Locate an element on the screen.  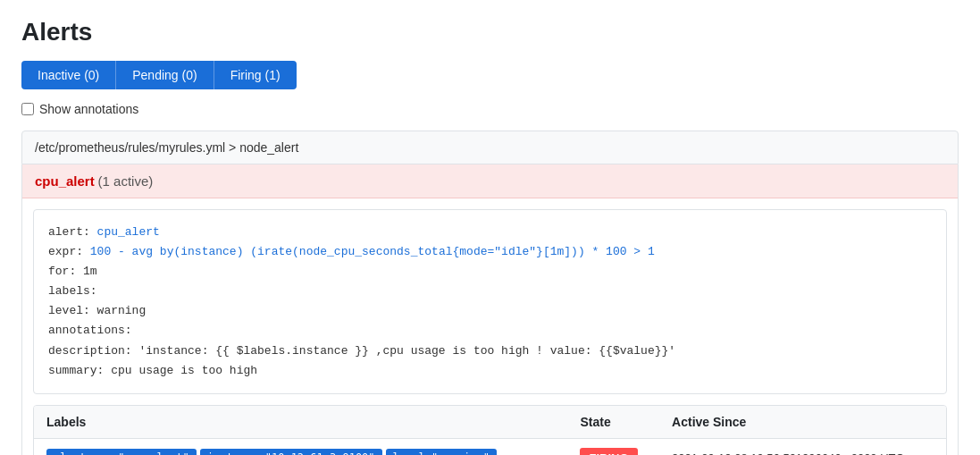
code-line-3: for: 1m is located at coordinates (490, 272).